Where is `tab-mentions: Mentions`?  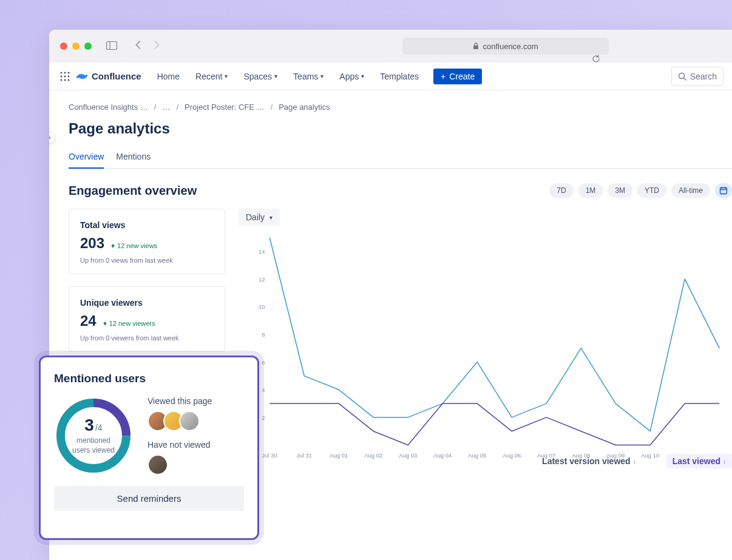 tab-mentions: Mentions is located at coordinates (134, 160).